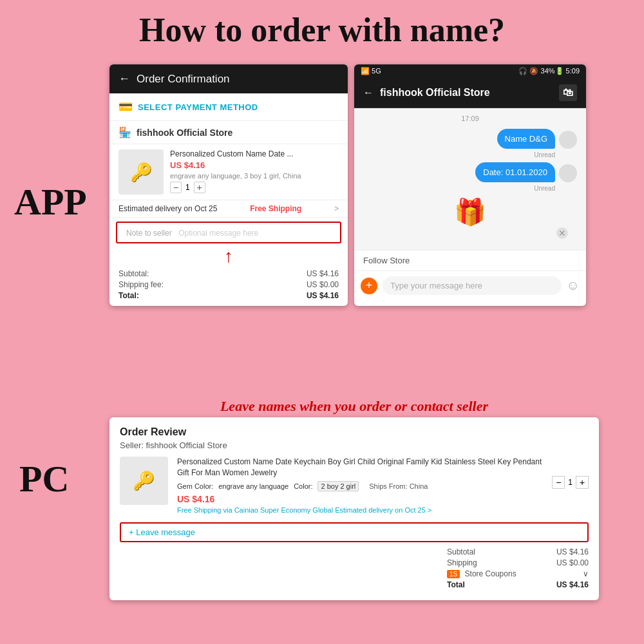 Image resolution: width=644 pixels, height=644 pixels. Describe the element at coordinates (549, 71) in the screenshot. I see `status-right: 🎧 🔕 34%🔋 5:09` at that location.